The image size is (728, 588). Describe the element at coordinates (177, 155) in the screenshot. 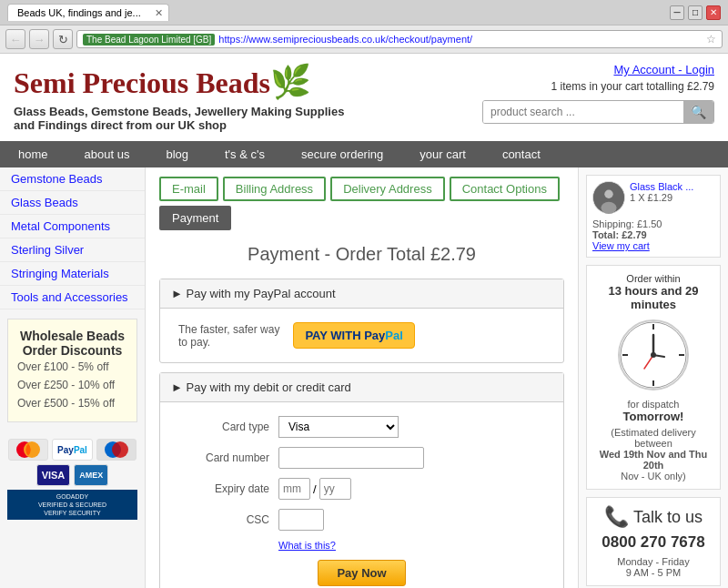

I see `nav-blog: blog` at that location.